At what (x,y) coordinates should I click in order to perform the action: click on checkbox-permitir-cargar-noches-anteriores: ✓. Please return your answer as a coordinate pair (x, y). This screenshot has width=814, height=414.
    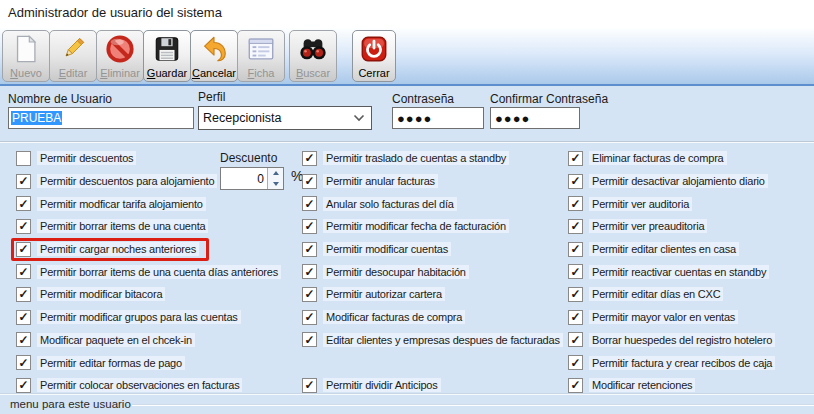
    Looking at the image, I should click on (24, 250).